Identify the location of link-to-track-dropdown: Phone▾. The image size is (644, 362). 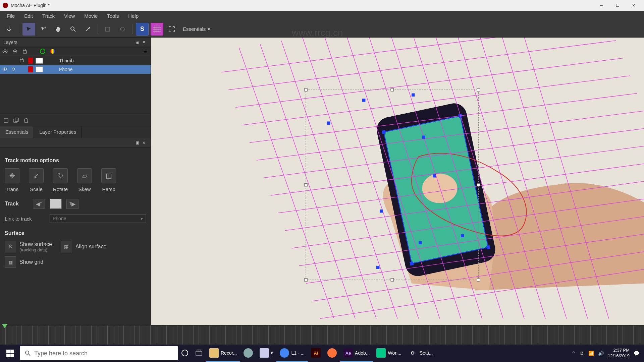
(98, 219).